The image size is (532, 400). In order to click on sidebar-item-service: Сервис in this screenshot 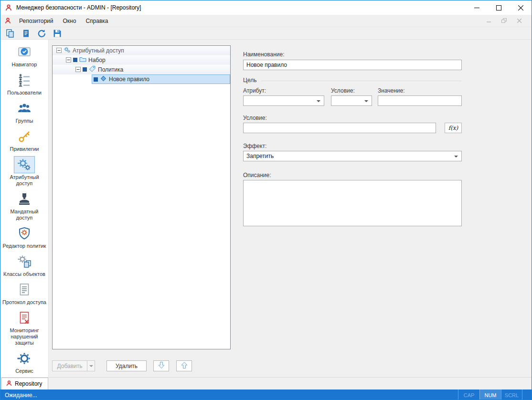, I will do `click(24, 362)`.